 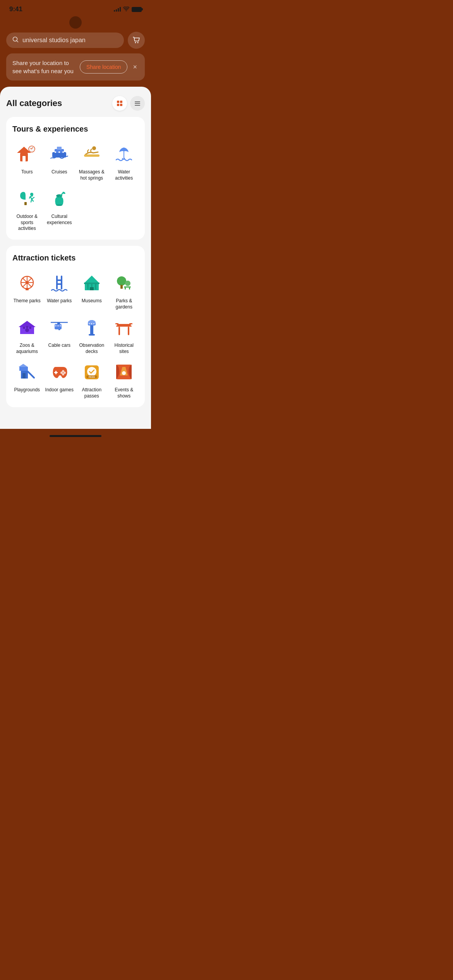 I want to click on home-indicator, so click(x=76, y=436).